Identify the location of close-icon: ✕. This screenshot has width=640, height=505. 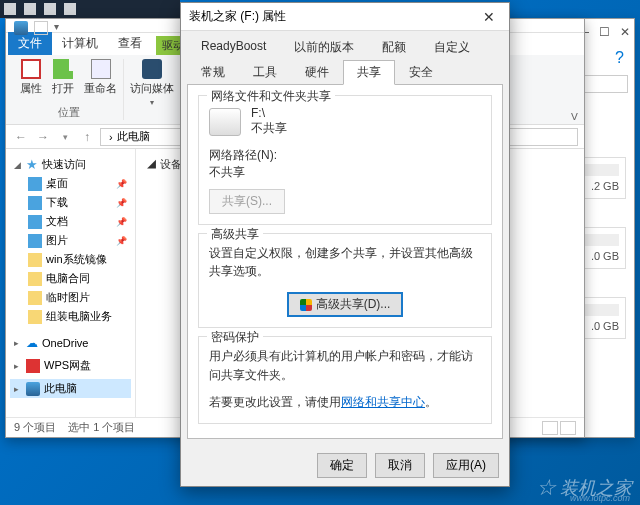
(625, 32).